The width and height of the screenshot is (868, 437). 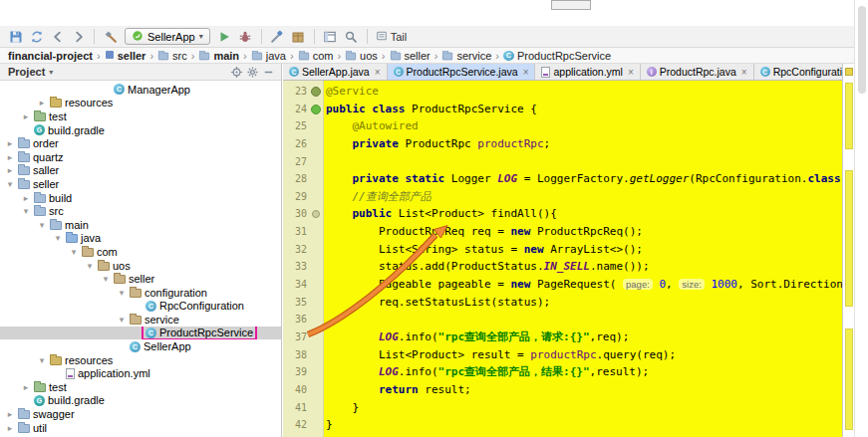 What do you see at coordinates (331, 37) in the screenshot?
I see `window-icon` at bounding box center [331, 37].